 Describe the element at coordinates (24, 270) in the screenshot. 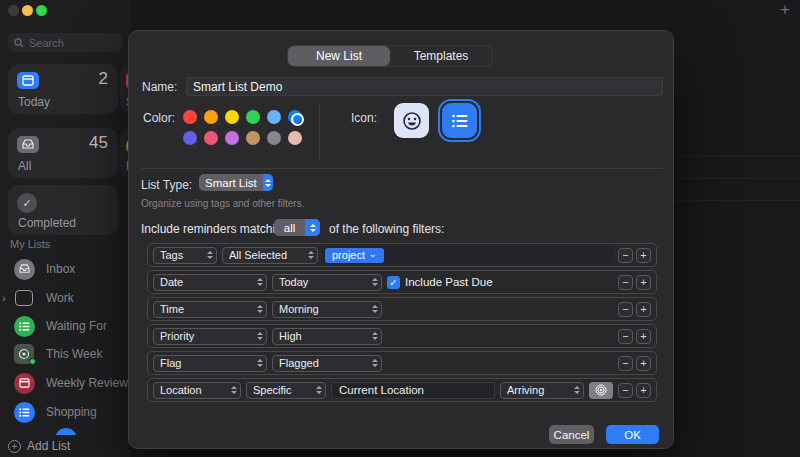

I see `inbox-tray-icon` at that location.